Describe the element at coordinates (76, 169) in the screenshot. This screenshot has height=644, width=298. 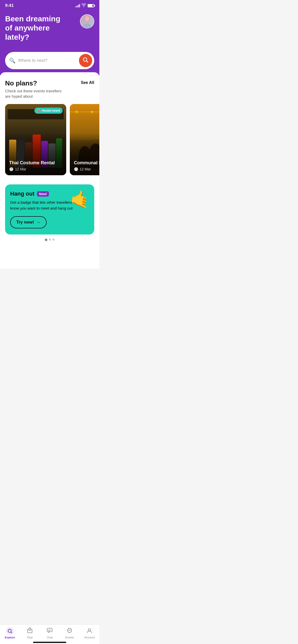
I see `clock-icon-2: 🕐` at that location.